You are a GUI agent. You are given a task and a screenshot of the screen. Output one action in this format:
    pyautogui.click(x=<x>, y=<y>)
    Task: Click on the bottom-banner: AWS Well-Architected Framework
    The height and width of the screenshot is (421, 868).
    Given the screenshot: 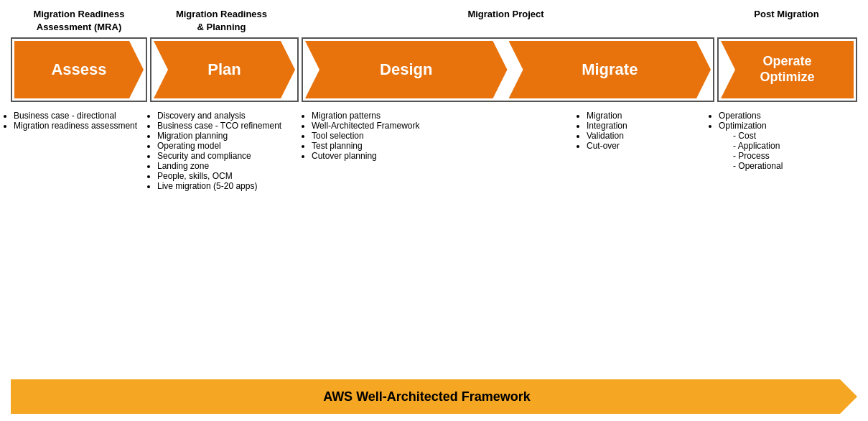 What is the action you would take?
    pyautogui.click(x=434, y=397)
    